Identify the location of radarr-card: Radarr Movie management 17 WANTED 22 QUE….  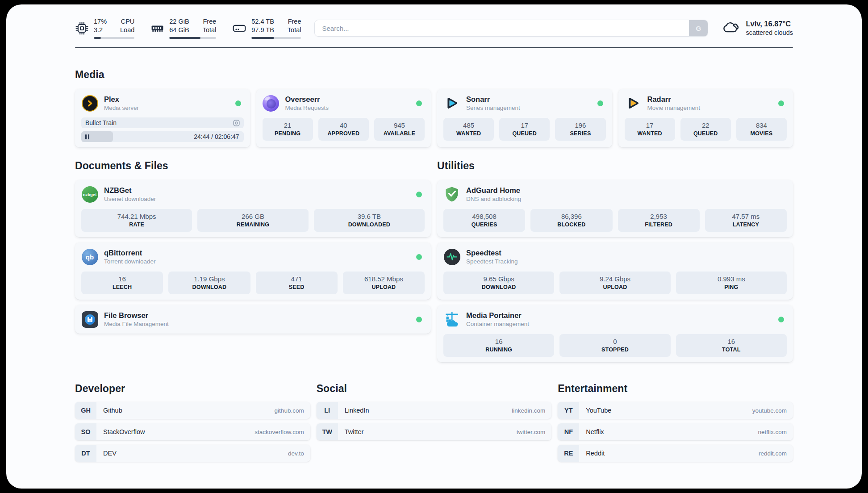
(706, 118).